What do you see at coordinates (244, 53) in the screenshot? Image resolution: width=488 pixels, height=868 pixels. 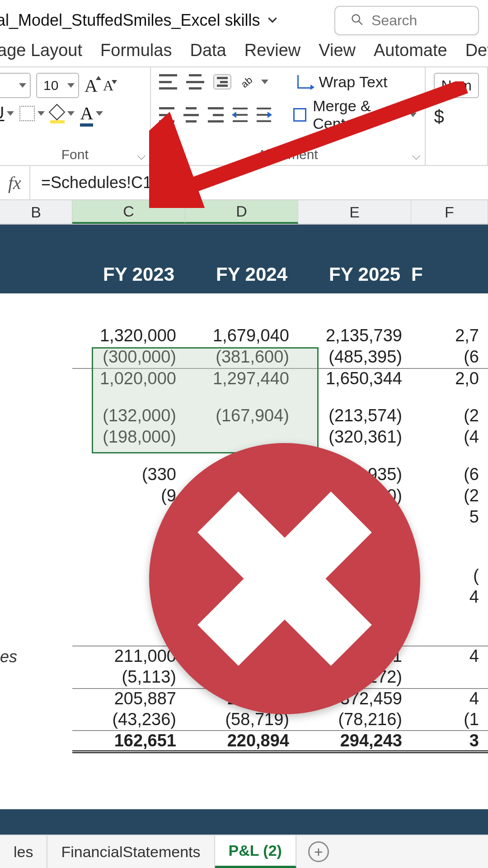 I see `ribbon-tabs: age Layout Formulas Data Review View Aut…` at bounding box center [244, 53].